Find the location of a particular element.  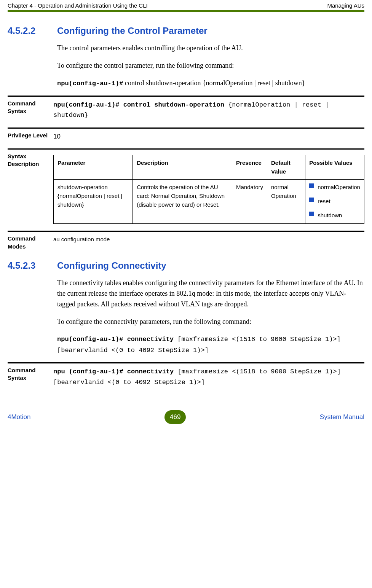

header-right: Managing AUs is located at coordinates (346, 5).